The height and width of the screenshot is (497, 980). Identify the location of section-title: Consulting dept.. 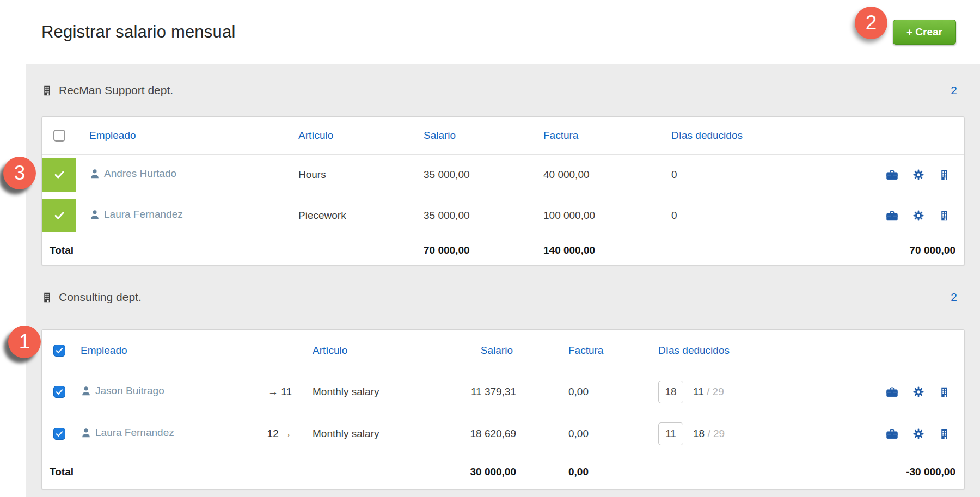
(100, 297).